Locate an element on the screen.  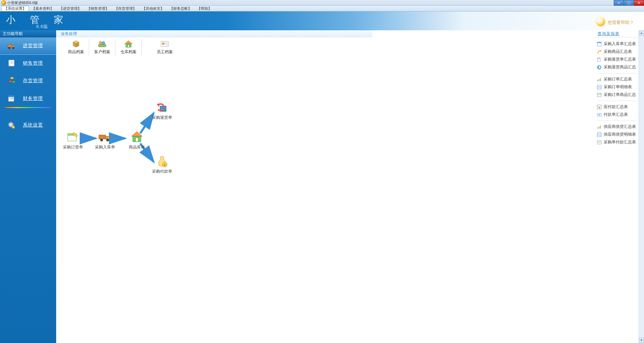
archive-toolbar: 商品档案 客户档案 仓库档案 员工档案 is located at coordinates (214, 47).